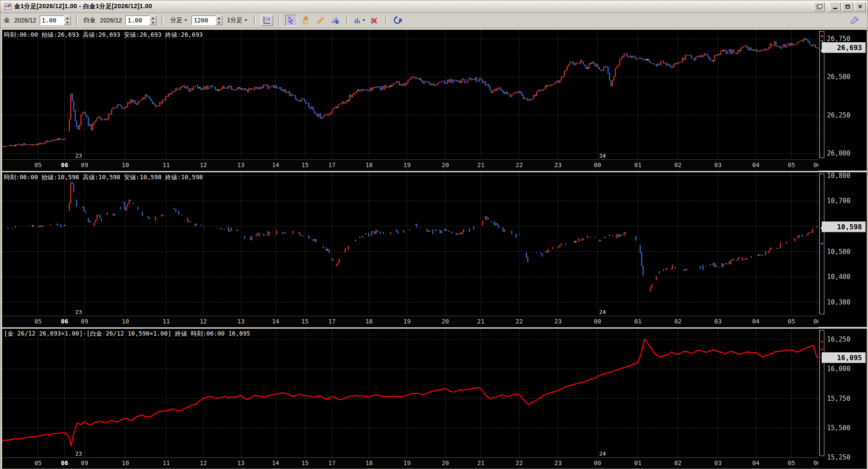 This screenshot has width=868, height=469. I want to click on price-tick-label: 10,500, so click(839, 252).